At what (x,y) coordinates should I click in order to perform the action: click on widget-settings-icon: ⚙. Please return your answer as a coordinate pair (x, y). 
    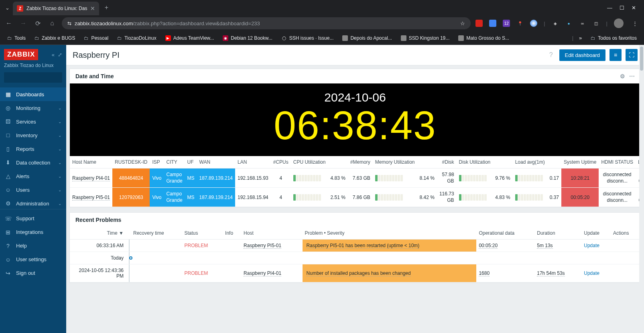
    Looking at the image, I should click on (623, 76).